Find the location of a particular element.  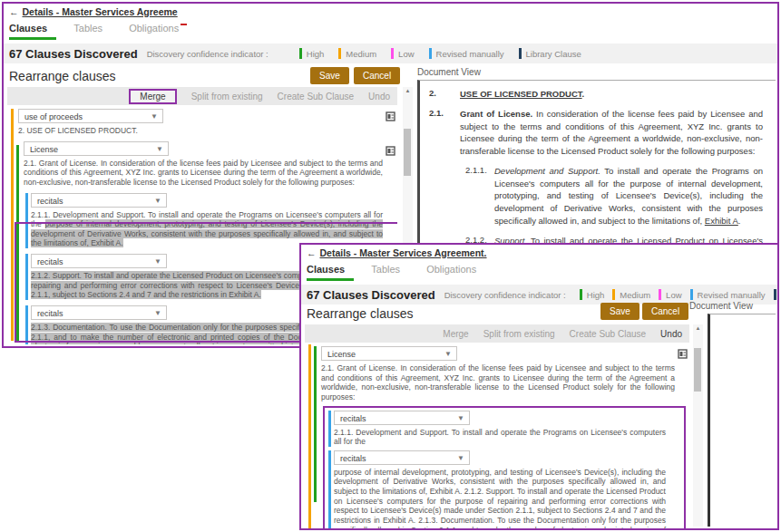

doc-section-title: Development and Support. is located at coordinates (548, 170).